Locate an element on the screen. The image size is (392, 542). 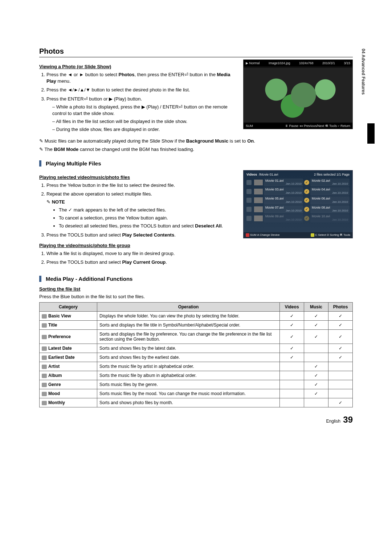
list-item: Movie 08.aviJan.10.2010 is located at coordinates (330, 210).